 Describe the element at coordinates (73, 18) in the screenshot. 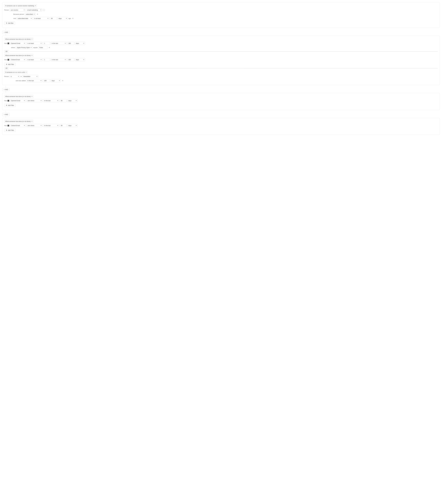

I see `date-close-btn: ✕` at that location.